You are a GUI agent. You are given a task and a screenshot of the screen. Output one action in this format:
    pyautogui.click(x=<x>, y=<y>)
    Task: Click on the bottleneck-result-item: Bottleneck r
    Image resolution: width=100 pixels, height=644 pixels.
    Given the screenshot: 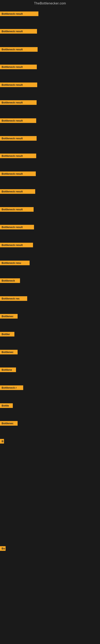 What is the action you would take?
    pyautogui.click(x=11, y=388)
    